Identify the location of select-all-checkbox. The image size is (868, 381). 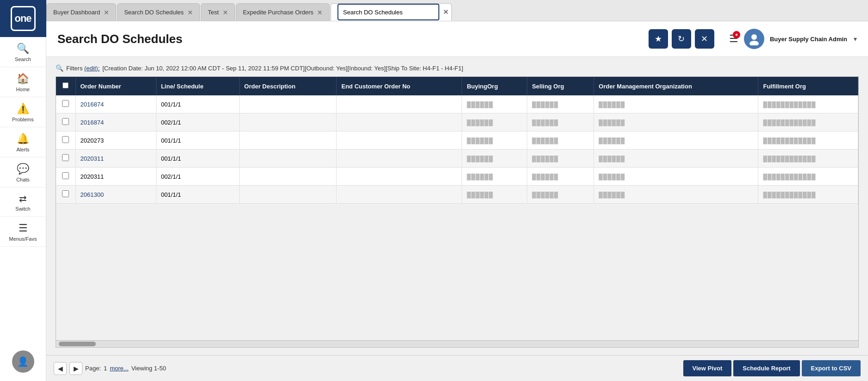
(66, 85).